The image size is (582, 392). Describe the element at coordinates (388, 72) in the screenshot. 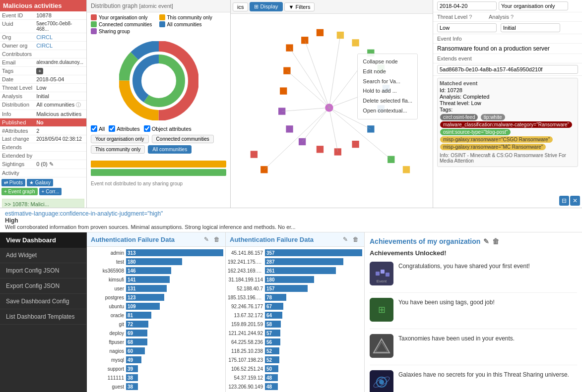

I see `context-item: Edit node` at that location.